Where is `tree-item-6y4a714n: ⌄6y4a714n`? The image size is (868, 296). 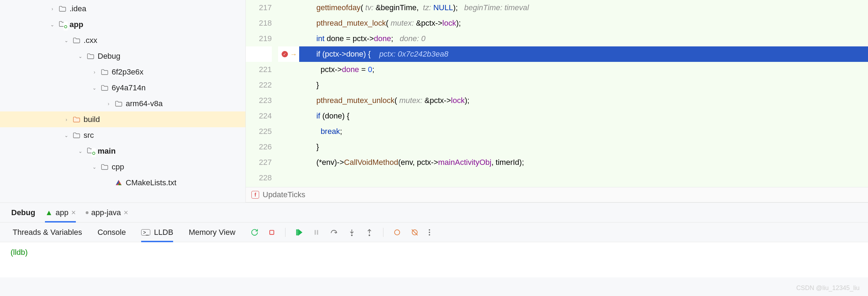
tree-item-6y4a714n: ⌄6y4a714n is located at coordinates (123, 88).